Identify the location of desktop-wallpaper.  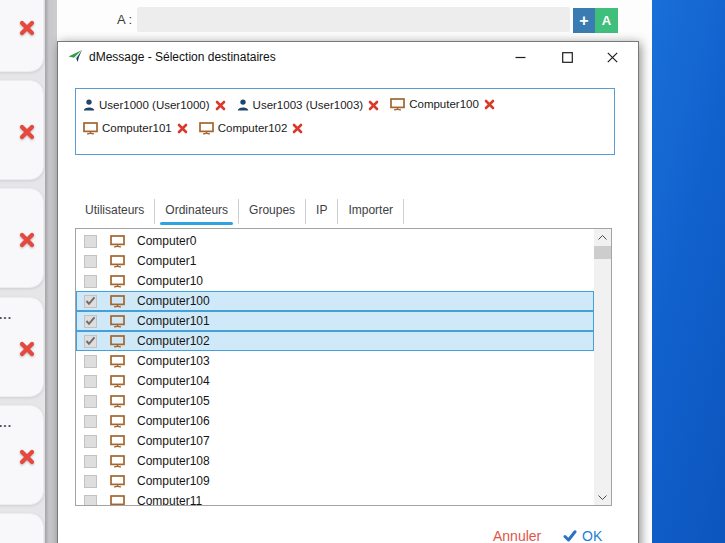
(688, 272).